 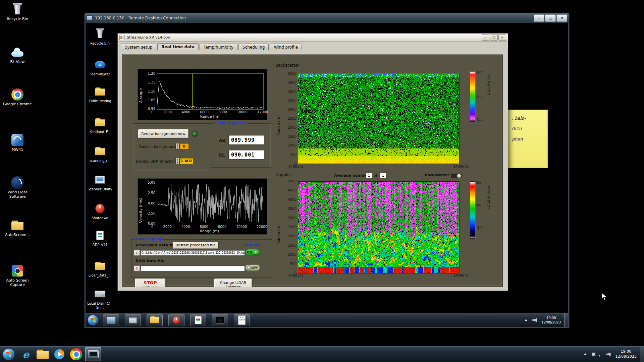 I want to click on backscatter-colorbar-tick: -3.0, so click(x=479, y=73).